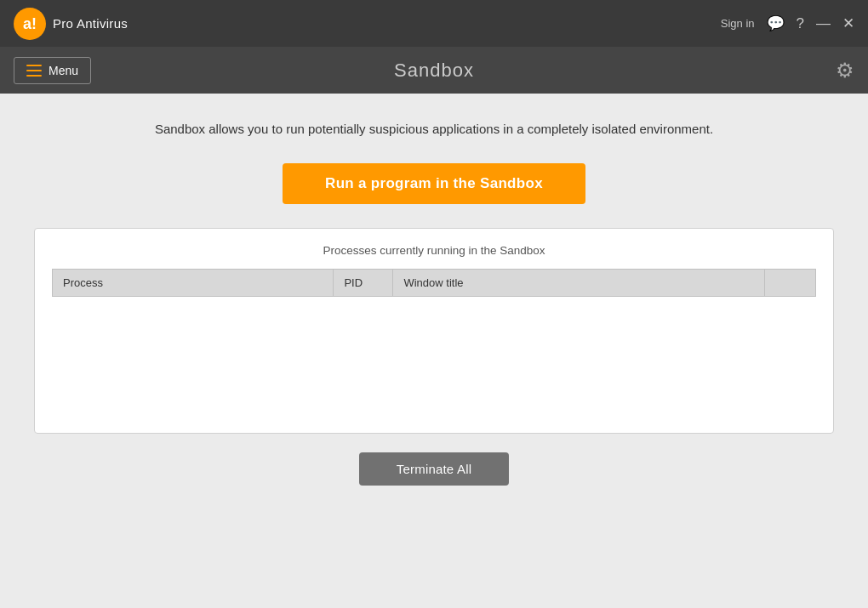  What do you see at coordinates (90, 24) in the screenshot?
I see `app-name: Pro Antivirus` at bounding box center [90, 24].